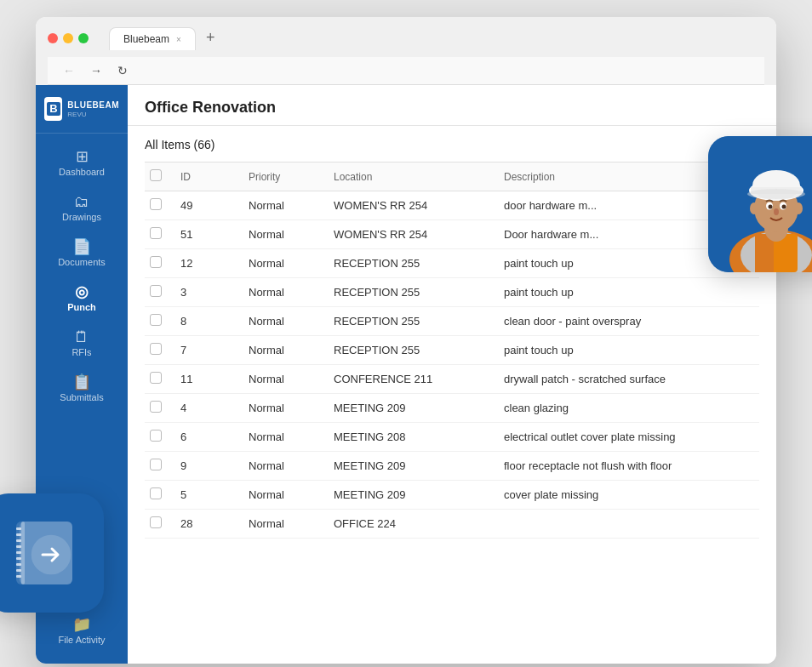  Describe the element at coordinates (281, 495) in the screenshot. I see `cell-priority-10: Normal` at that location.